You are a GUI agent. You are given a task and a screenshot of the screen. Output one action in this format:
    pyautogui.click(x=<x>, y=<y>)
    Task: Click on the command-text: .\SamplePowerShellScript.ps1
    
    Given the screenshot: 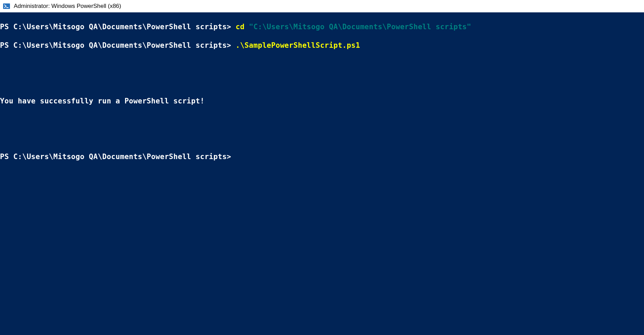 What is the action you would take?
    pyautogui.click(x=298, y=45)
    